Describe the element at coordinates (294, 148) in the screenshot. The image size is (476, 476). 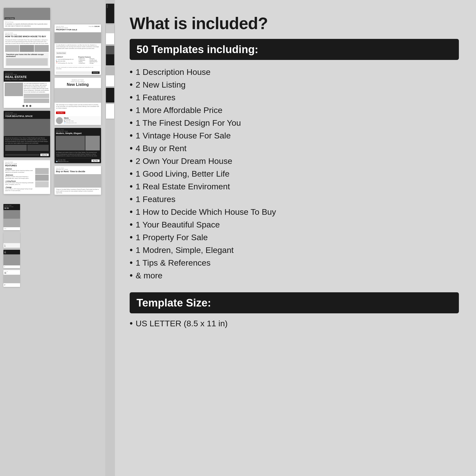
I see `bullet-item: 4 Buy or Rent` at that location.